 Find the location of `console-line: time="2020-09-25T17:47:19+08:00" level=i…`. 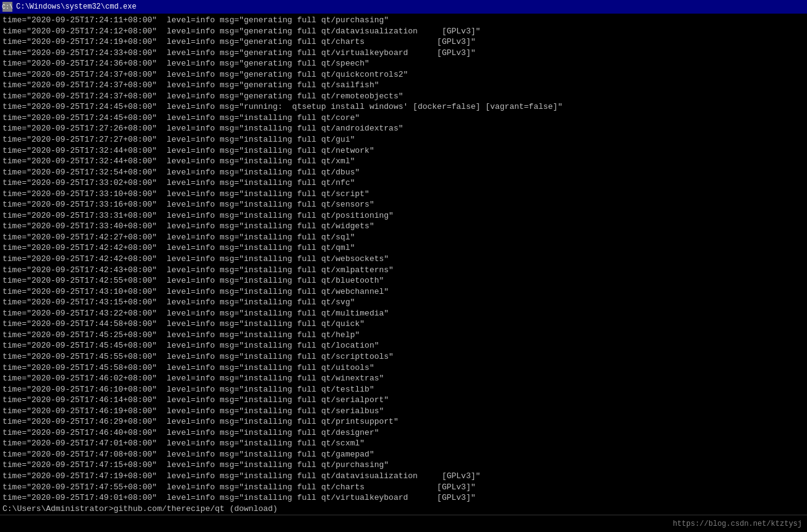

console-line: time="2020-09-25T17:47:19+08:00" level=i… is located at coordinates (404, 476).